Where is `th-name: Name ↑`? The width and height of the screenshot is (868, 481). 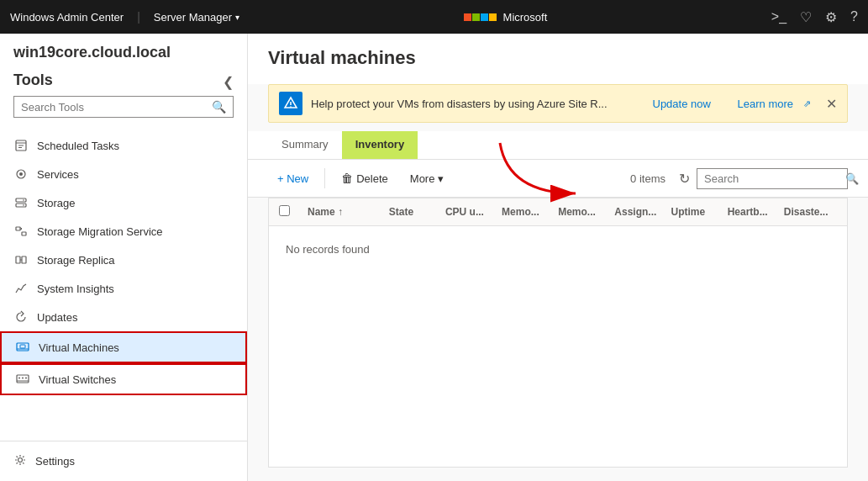
th-name: Name ↑ is located at coordinates (345, 212).